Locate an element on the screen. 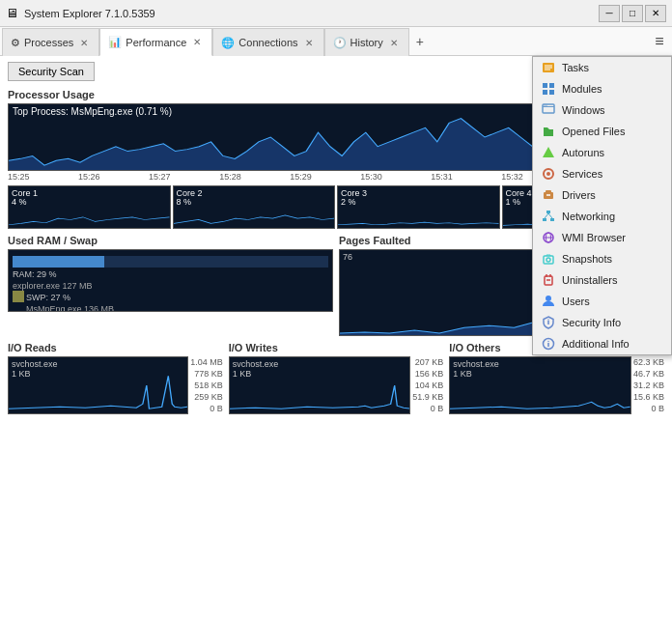 Image resolution: width=672 pixels, height=620 pixels. maximize-button: □ is located at coordinates (632, 14).